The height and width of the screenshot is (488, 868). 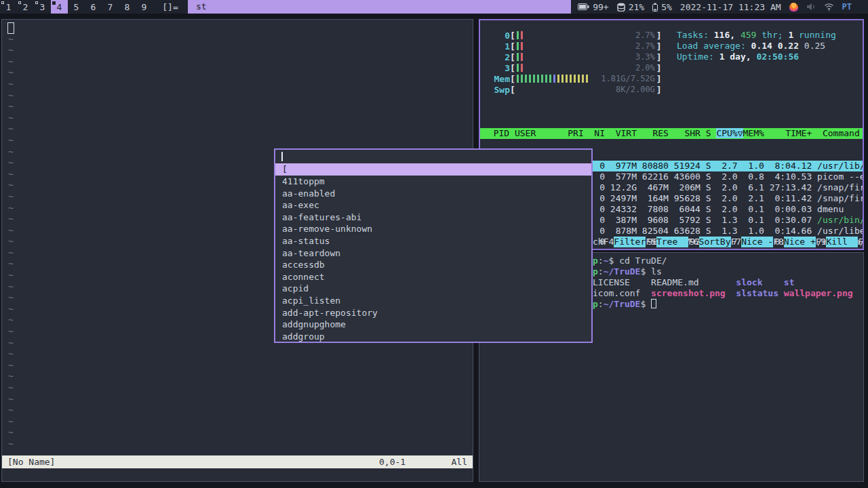 I want to click on process-command: /snap/fir, so click(x=841, y=187).